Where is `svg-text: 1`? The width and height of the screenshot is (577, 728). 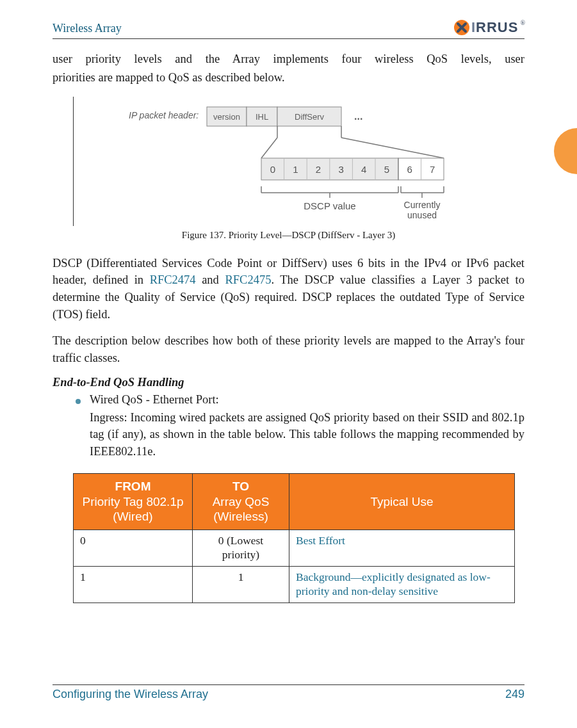
svg-text: 1 is located at coordinates (295, 169).